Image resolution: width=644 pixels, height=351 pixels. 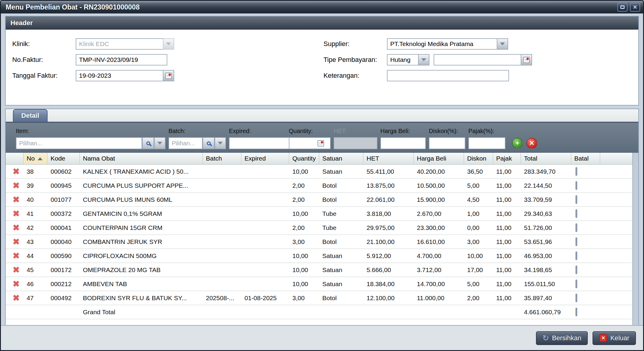 I want to click on batch-filter-input, so click(x=186, y=143).